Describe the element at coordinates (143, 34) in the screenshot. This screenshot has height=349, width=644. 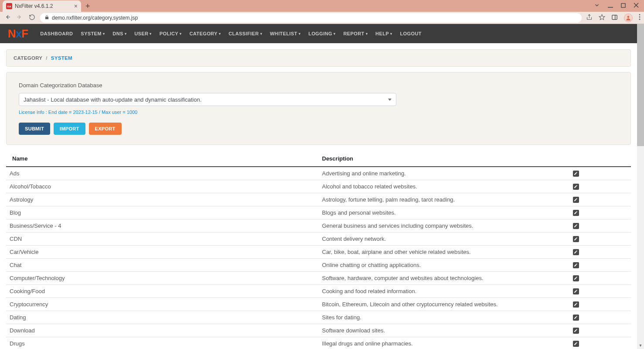
I see `nav-item-user: USER▾` at that location.